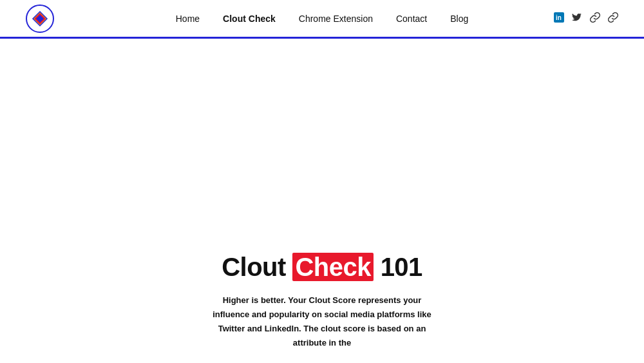 The height and width of the screenshot is (363, 644). Describe the element at coordinates (459, 19) in the screenshot. I see `nav-blog: Blog` at that location.